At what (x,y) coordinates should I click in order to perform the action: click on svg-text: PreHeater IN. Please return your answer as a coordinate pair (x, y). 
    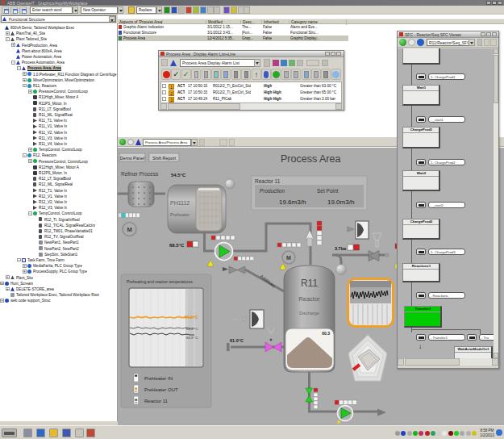
    Looking at the image, I should click on (158, 378).